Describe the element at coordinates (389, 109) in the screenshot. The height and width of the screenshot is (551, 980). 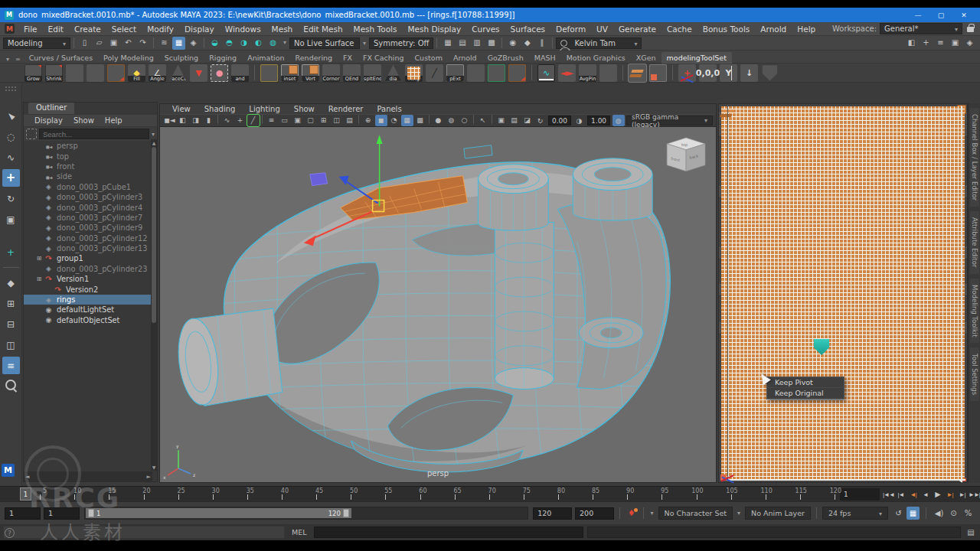
I see `viewport-menu-item: Panels` at that location.